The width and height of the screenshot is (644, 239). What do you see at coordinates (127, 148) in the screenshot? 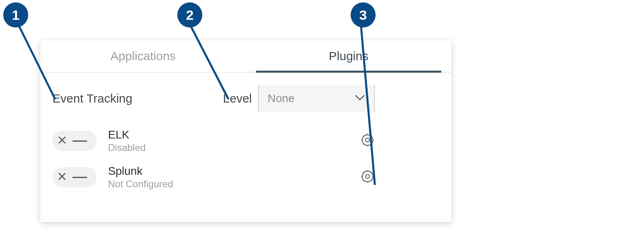
I see `plugin-status-elk: Disabled` at bounding box center [127, 148].